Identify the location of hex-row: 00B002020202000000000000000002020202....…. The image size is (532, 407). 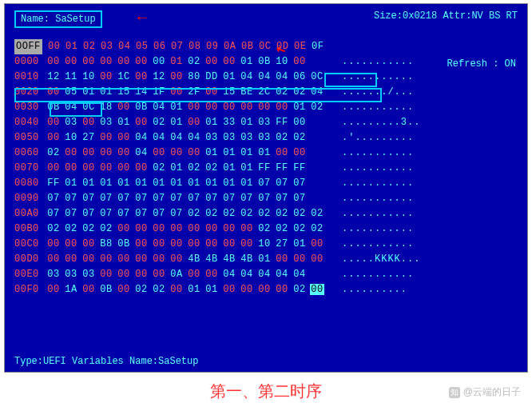
(266, 229).